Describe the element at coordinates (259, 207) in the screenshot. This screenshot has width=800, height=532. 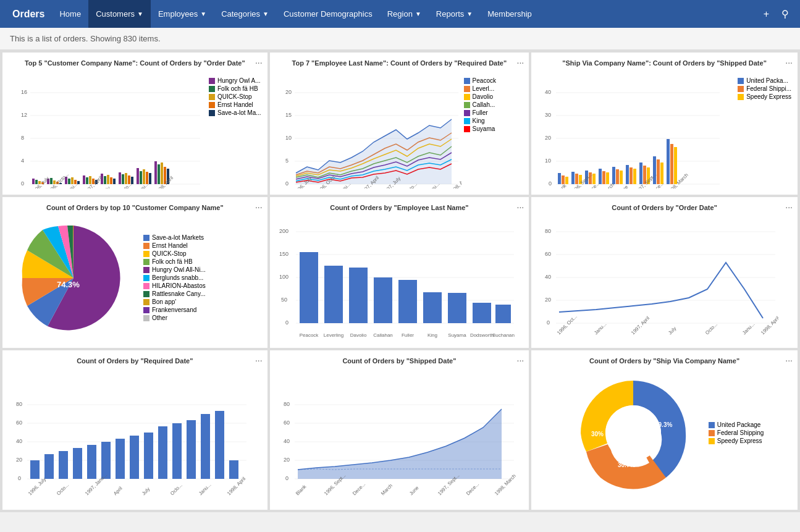
I see `chart-menu-4: ···` at that location.